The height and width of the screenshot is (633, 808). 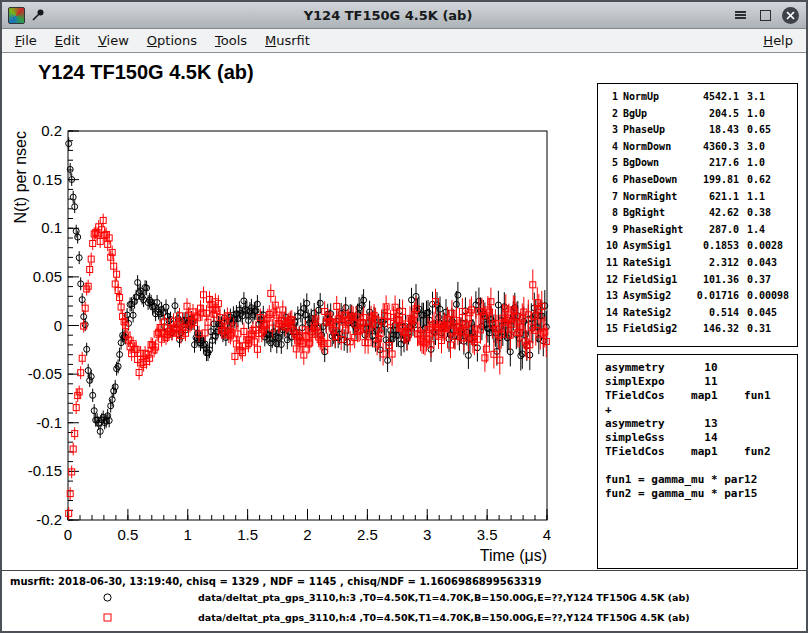 What do you see at coordinates (715, 314) in the screenshot?
I see `param-value: 0.514` at bounding box center [715, 314].